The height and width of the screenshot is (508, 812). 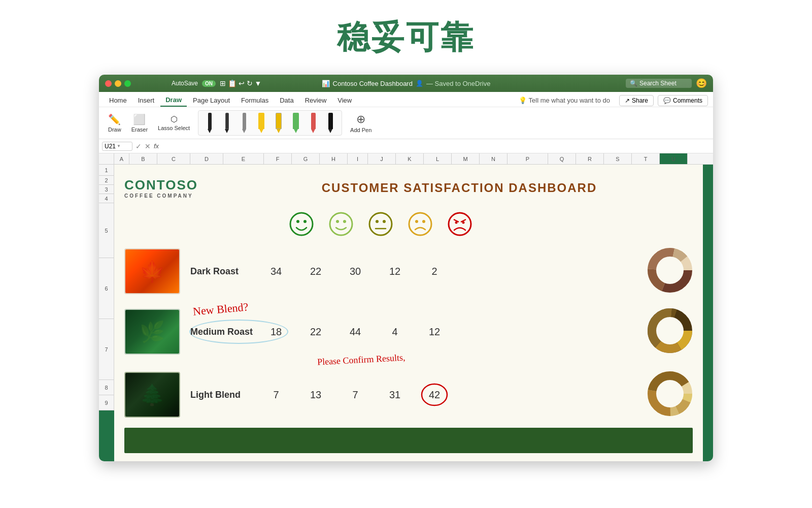 I want to click on light-blend-score-5: 42, so click(x=434, y=395).